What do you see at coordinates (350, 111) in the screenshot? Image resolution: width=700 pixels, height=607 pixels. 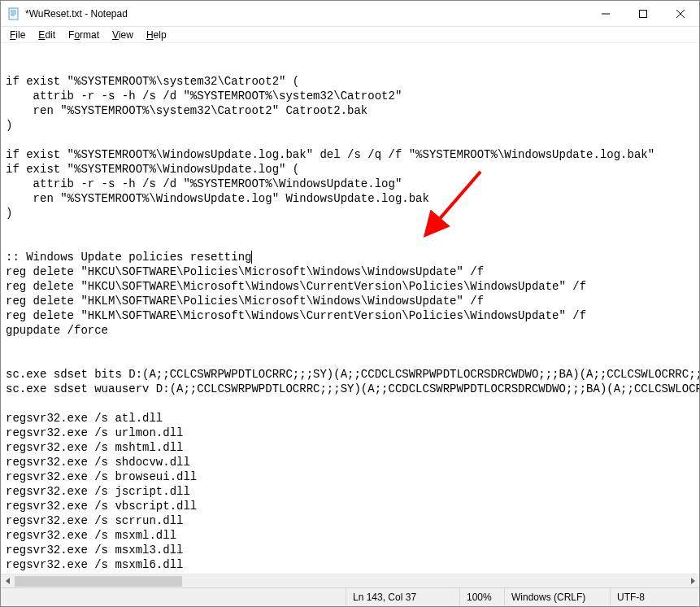 I see `editor-line: ren "%SYSTEMROOT%\system32\Catroot2" Cat…` at bounding box center [350, 111].